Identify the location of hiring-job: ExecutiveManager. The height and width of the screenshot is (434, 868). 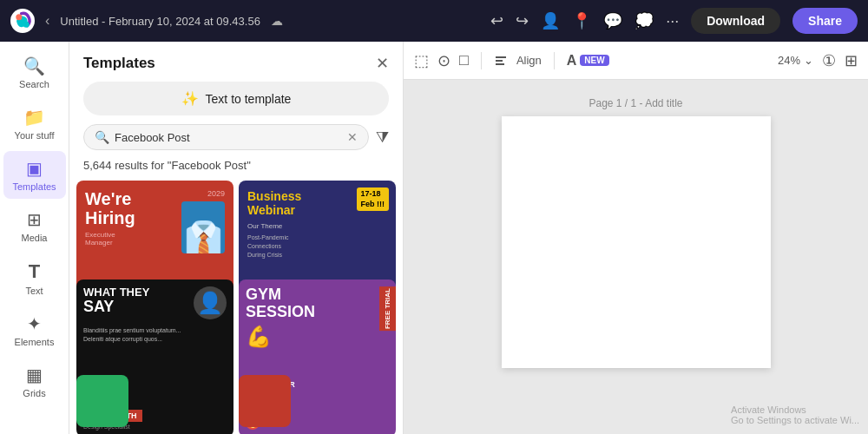
(110, 239).